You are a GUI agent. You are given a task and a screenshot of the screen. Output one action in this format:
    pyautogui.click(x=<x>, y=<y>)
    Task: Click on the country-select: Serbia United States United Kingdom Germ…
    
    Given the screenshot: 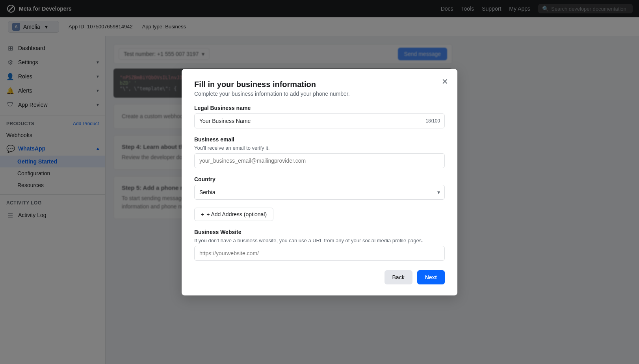 What is the action you would take?
    pyautogui.click(x=320, y=192)
    